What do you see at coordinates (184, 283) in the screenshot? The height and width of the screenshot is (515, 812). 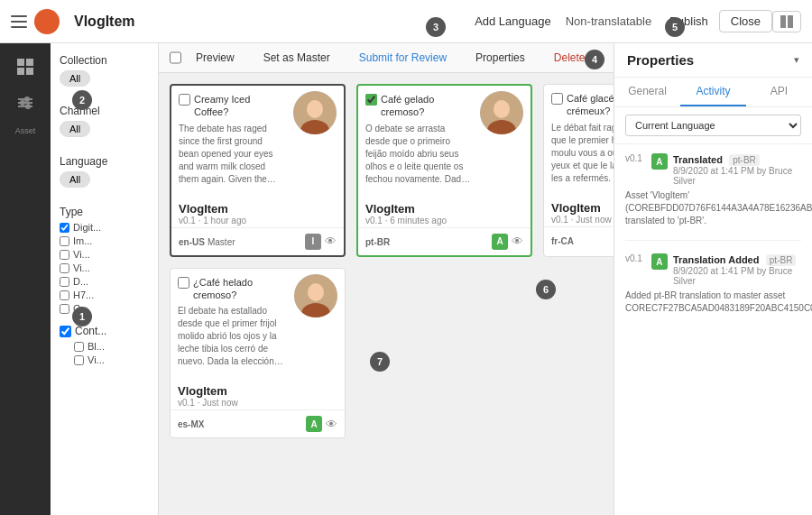 I see `card-es-mx-checkbox` at bounding box center [184, 283].